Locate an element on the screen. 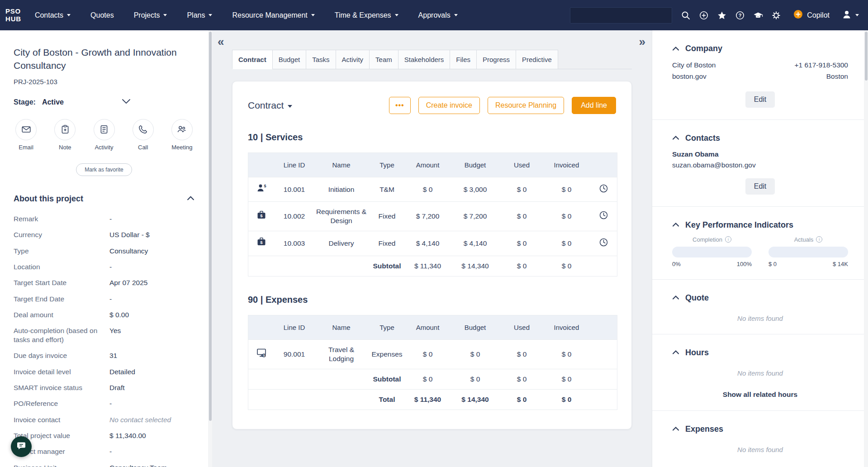  nav-approvals: Approvals is located at coordinates (438, 15).